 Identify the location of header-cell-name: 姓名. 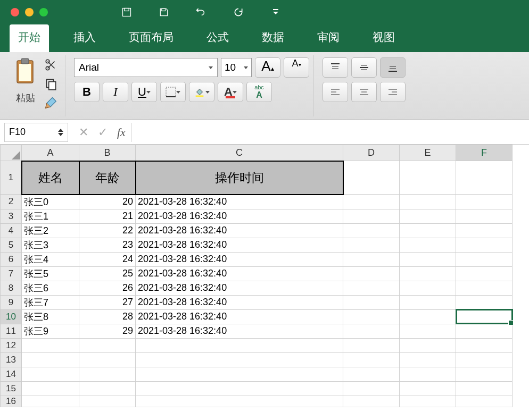
(51, 178).